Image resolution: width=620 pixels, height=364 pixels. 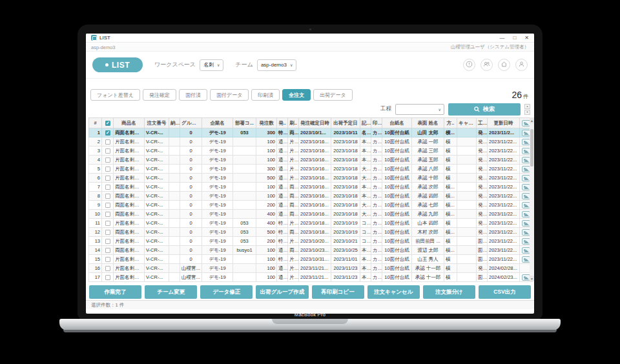 What do you see at coordinates (527, 110) in the screenshot?
I see `row-spinner: ▲ ▼` at bounding box center [527, 110].